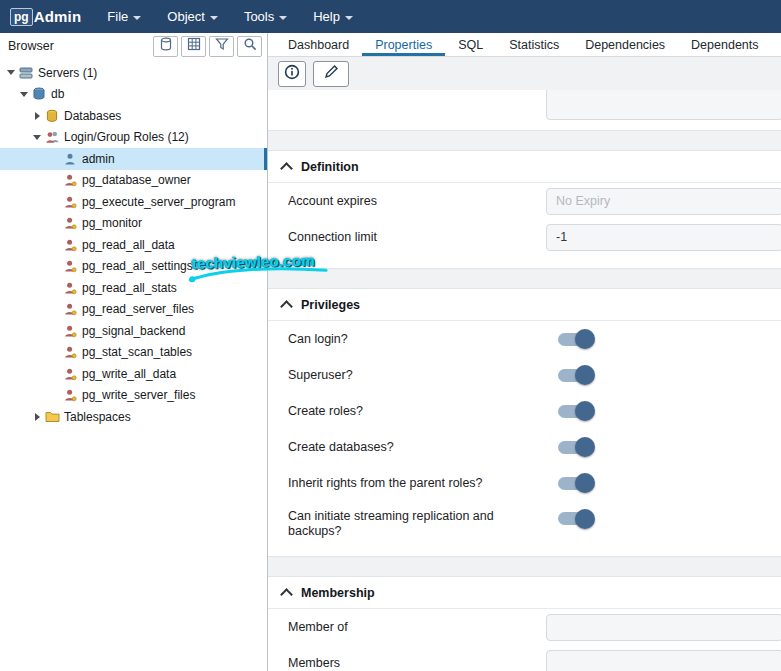 This screenshot has height=671, width=781. Describe the element at coordinates (134, 95) in the screenshot. I see `tree-item-db: db` at that location.